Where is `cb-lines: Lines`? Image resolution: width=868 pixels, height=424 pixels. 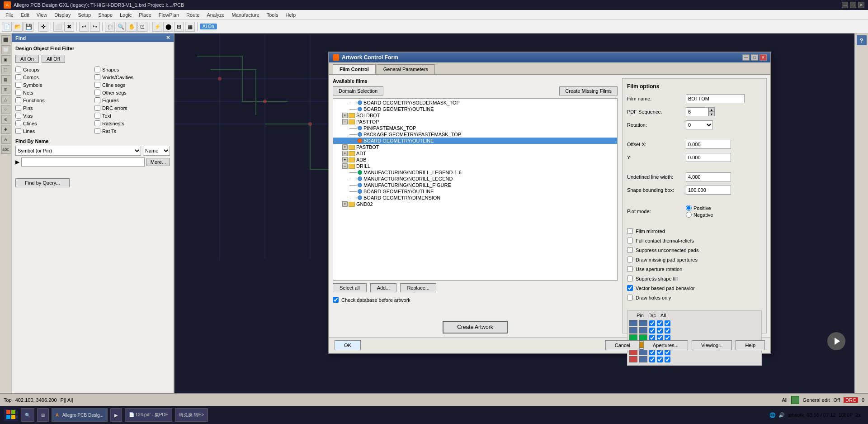
cb-lines: Lines is located at coordinates (53, 131).